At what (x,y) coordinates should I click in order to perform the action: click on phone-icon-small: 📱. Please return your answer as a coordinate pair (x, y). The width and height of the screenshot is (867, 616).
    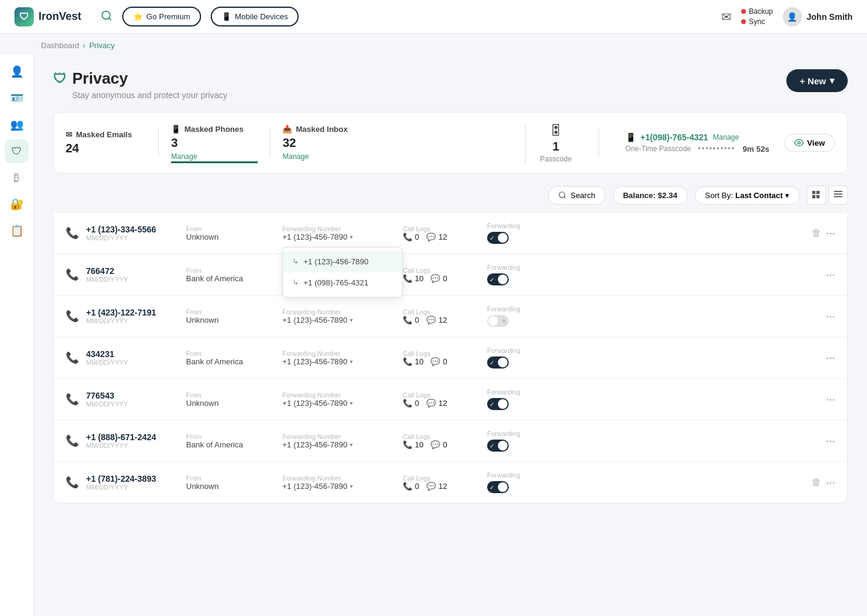
    Looking at the image, I should click on (631, 137).